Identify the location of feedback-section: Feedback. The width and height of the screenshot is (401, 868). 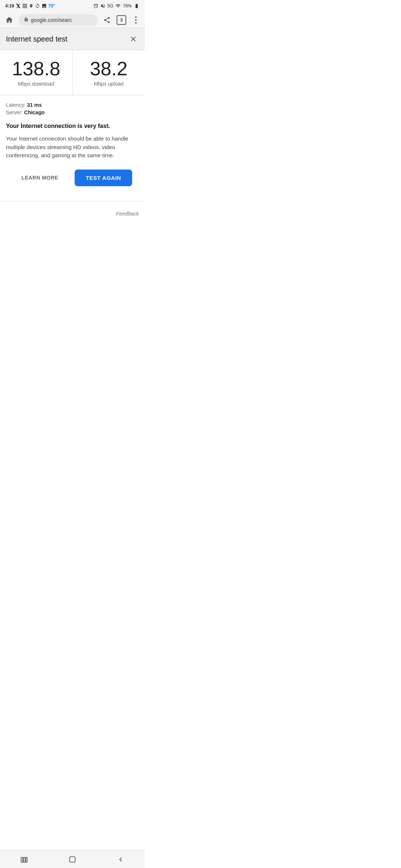
(72, 214).